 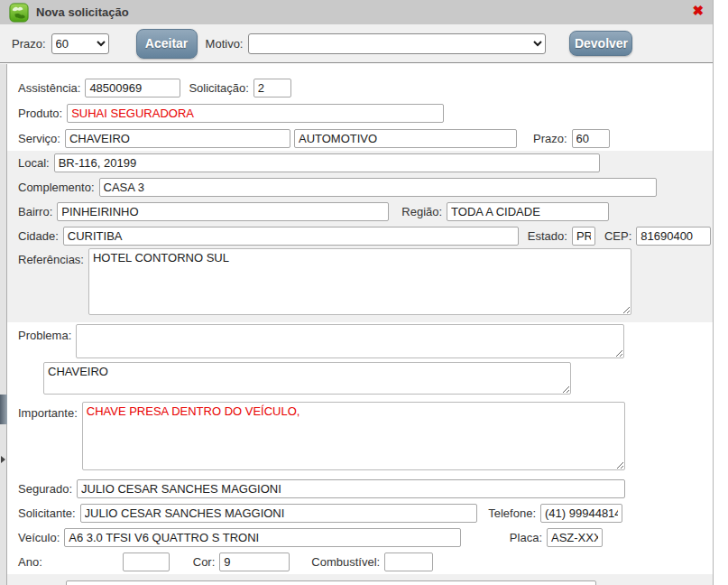 I want to click on ano-row: Ano: Cor: Combustível:, so click(x=360, y=562).